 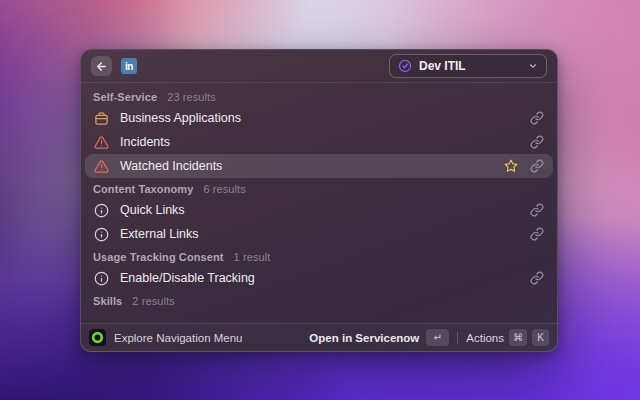 I want to click on section-count: 2 results, so click(x=153, y=301).